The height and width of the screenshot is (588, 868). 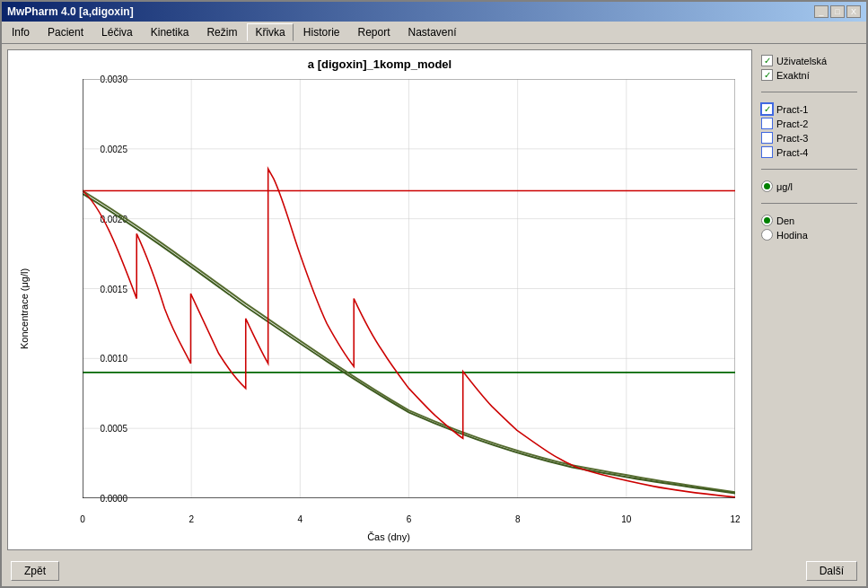 What do you see at coordinates (380, 65) in the screenshot?
I see `chart-title: a [digoxin]_1komp_model` at bounding box center [380, 65].